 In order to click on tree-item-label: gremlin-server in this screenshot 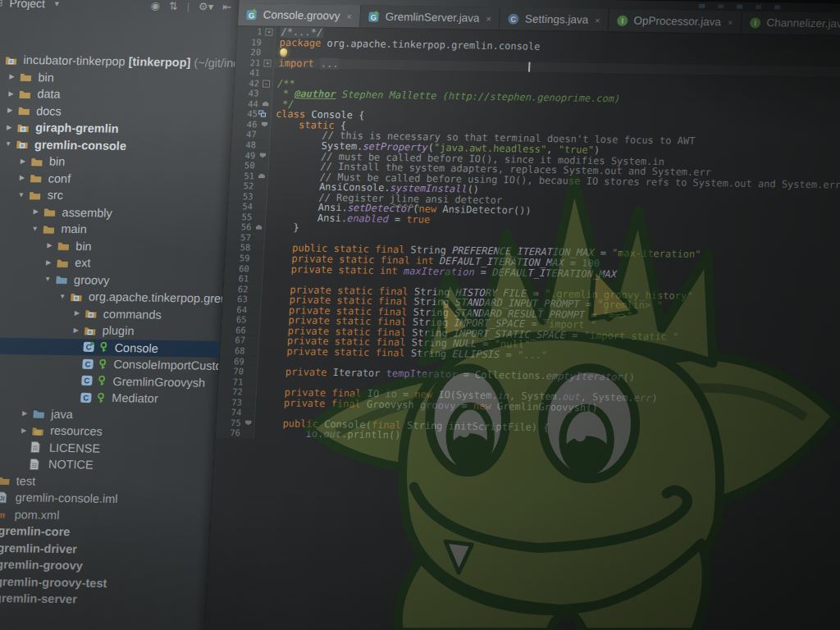, I will do `click(39, 599)`.